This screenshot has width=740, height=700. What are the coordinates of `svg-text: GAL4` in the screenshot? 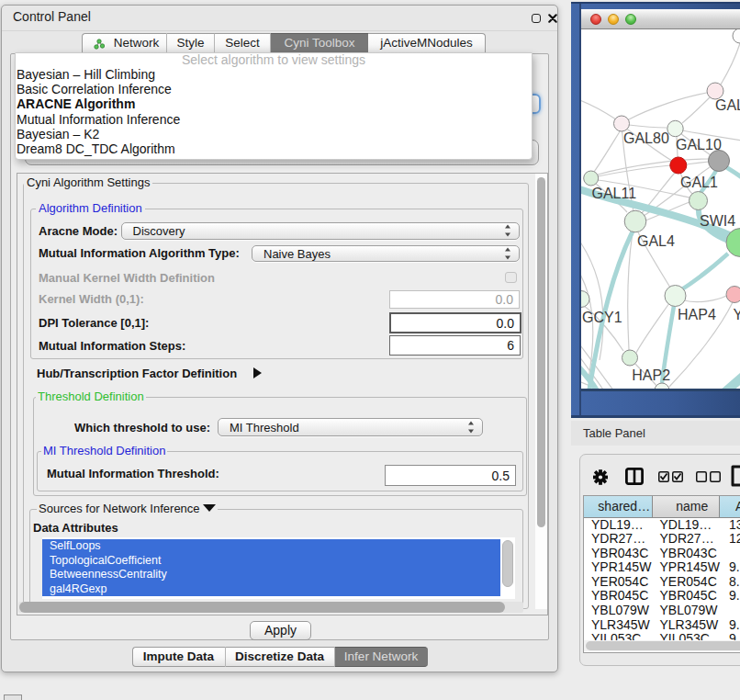 It's located at (656, 241).